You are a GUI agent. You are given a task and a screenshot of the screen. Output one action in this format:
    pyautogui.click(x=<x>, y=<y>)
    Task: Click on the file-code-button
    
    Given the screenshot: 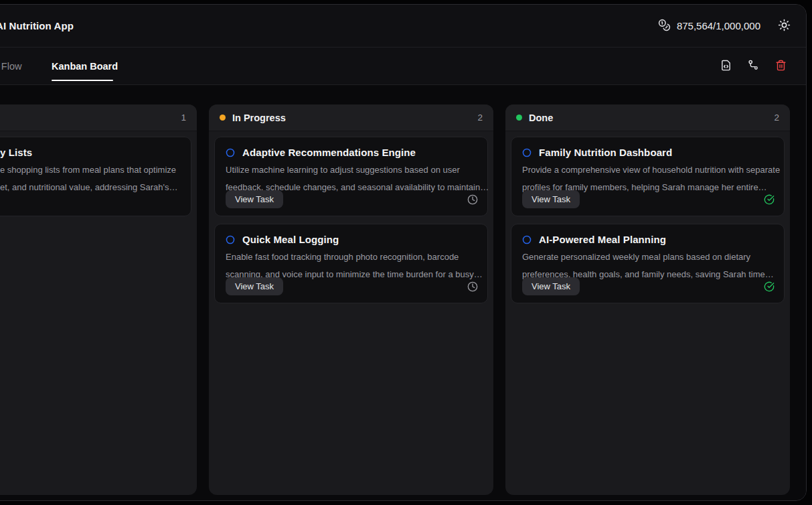 What is the action you would take?
    pyautogui.click(x=726, y=66)
    